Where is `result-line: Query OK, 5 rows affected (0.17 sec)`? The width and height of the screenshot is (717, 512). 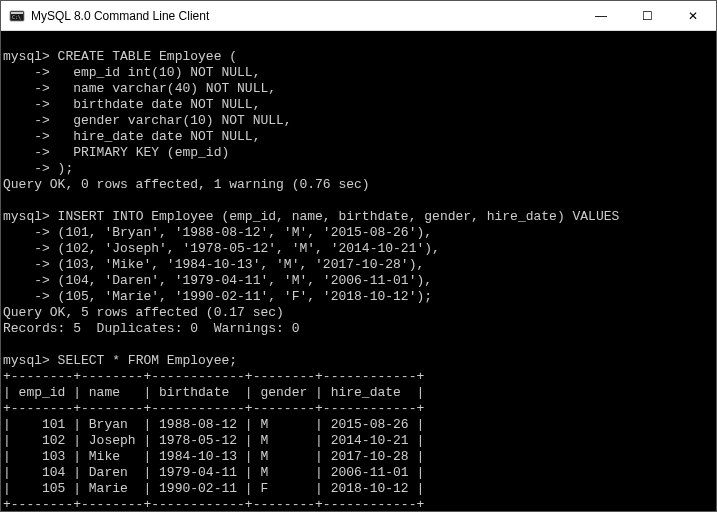 result-line: Query OK, 5 rows affected (0.17 sec) is located at coordinates (144, 312).